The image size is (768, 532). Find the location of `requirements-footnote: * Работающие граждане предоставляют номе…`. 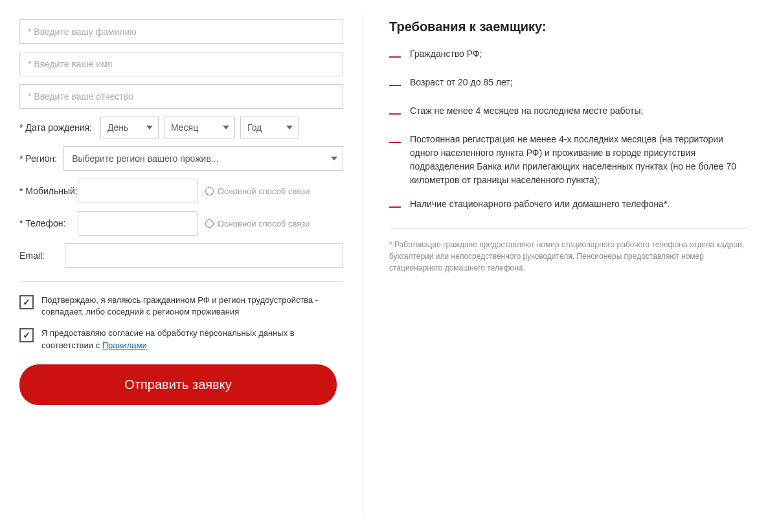

requirements-footnote: * Работающие граждане предоставляют номе… is located at coordinates (569, 256).